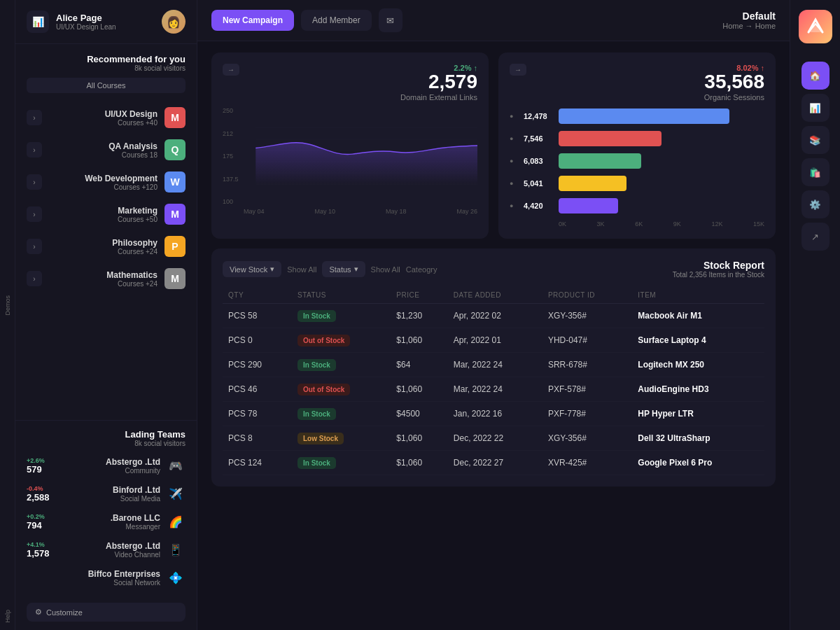 The height and width of the screenshot is (630, 840). What do you see at coordinates (816, 140) in the screenshot?
I see `layers-icon-button: 📚` at bounding box center [816, 140].